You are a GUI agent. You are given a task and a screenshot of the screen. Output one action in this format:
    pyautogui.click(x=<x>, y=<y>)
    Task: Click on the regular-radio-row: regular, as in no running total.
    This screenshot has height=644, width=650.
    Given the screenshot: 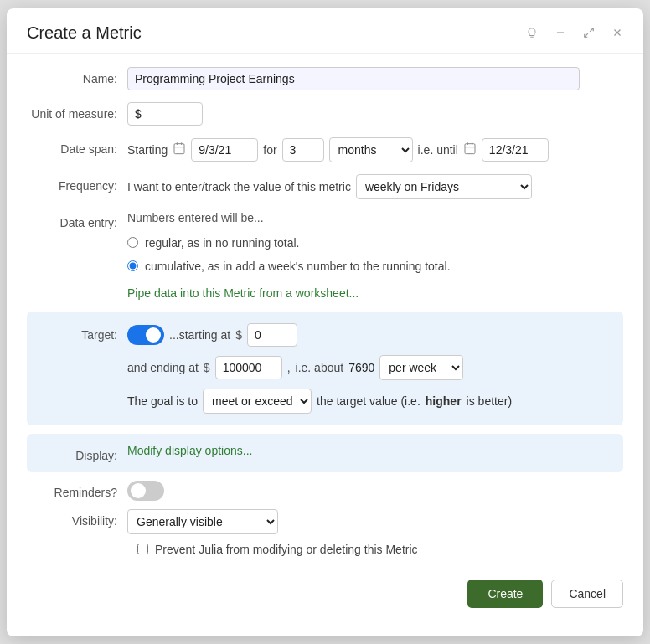 What is the action you would take?
    pyautogui.click(x=213, y=243)
    